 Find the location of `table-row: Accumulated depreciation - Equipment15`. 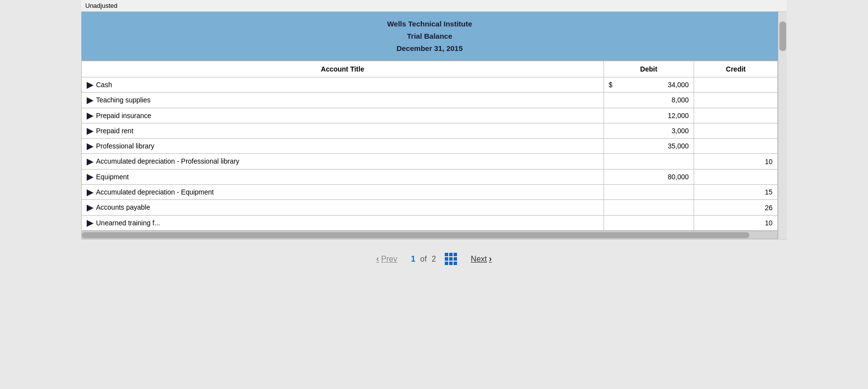

table-row: Accumulated depreciation - Equipment15 is located at coordinates (430, 192).